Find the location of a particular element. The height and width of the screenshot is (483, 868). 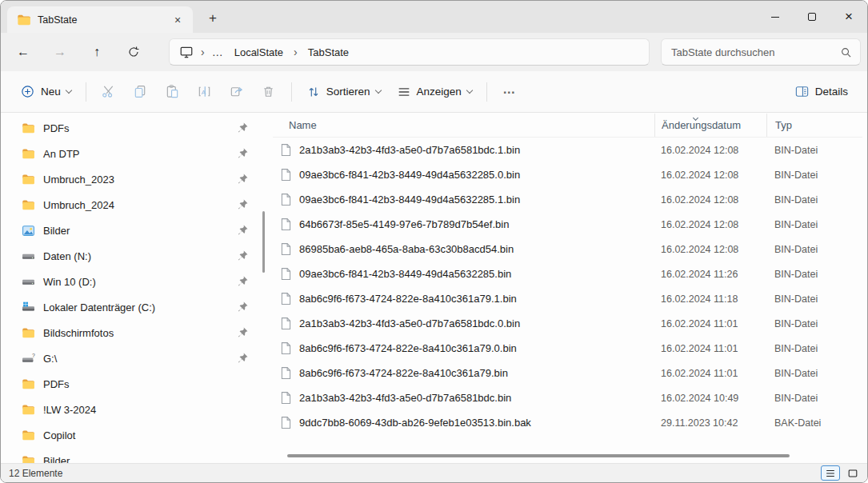

sidebar-item: Bildschirmfotos is located at coordinates (134, 333).